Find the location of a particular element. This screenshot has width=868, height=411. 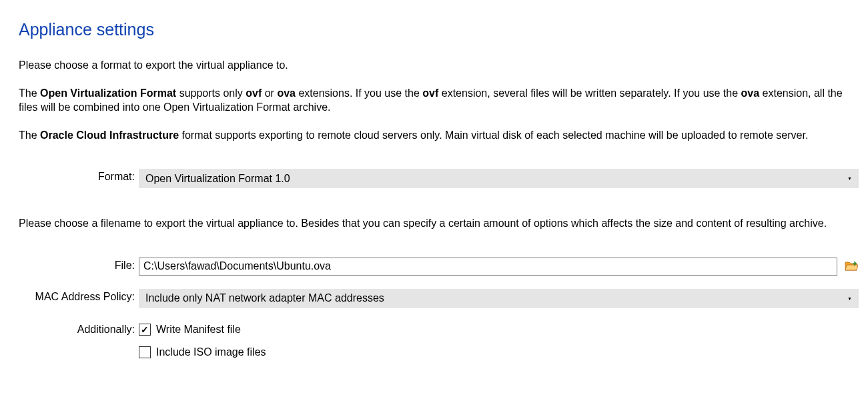

write-manifest-checkbox is located at coordinates (145, 330).